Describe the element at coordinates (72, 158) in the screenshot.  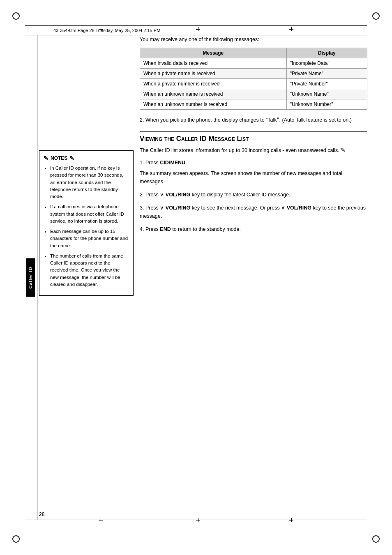
I see `notes-icon-right: ✎` at that location.